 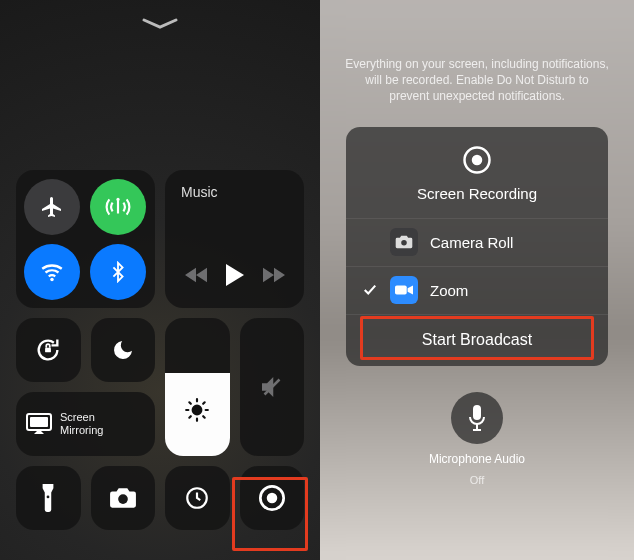 What do you see at coordinates (197, 498) in the screenshot?
I see `timer-icon` at bounding box center [197, 498].